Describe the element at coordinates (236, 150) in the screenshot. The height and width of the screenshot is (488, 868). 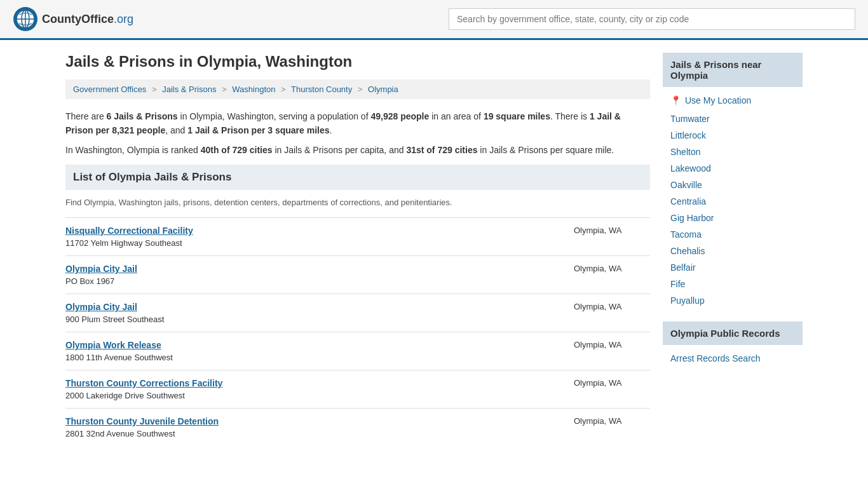
I see `info-bold-rank1: 40th of 729 cities` at that location.